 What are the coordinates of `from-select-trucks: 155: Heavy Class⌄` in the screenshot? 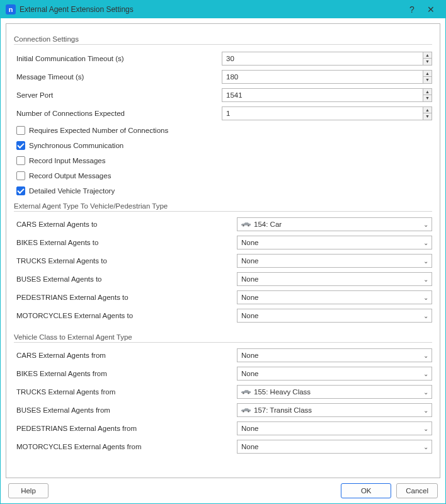 It's located at (334, 392).